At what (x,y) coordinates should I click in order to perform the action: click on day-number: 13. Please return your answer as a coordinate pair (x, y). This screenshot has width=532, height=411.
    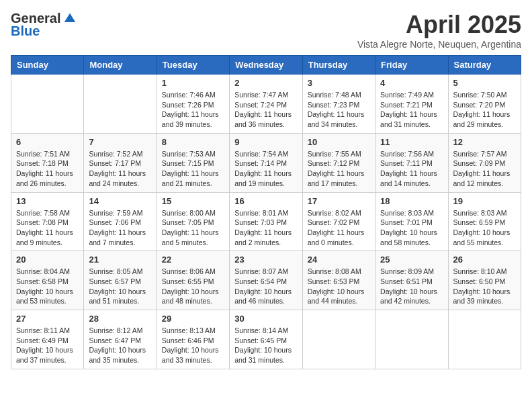
    Looking at the image, I should click on (47, 201).